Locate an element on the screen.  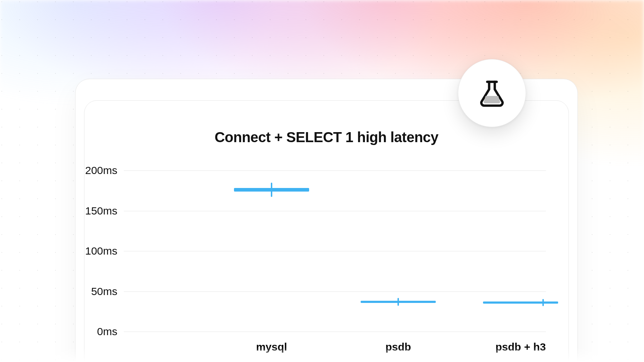
chart-y-tick-label: 200ms is located at coordinates (101, 170).